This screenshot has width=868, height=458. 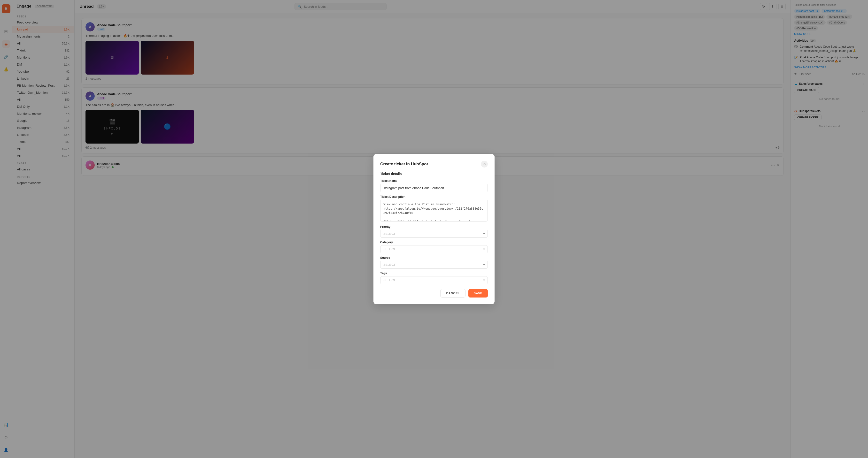 What do you see at coordinates (453, 293) in the screenshot?
I see `cancel-button: CANCEL` at bounding box center [453, 293].